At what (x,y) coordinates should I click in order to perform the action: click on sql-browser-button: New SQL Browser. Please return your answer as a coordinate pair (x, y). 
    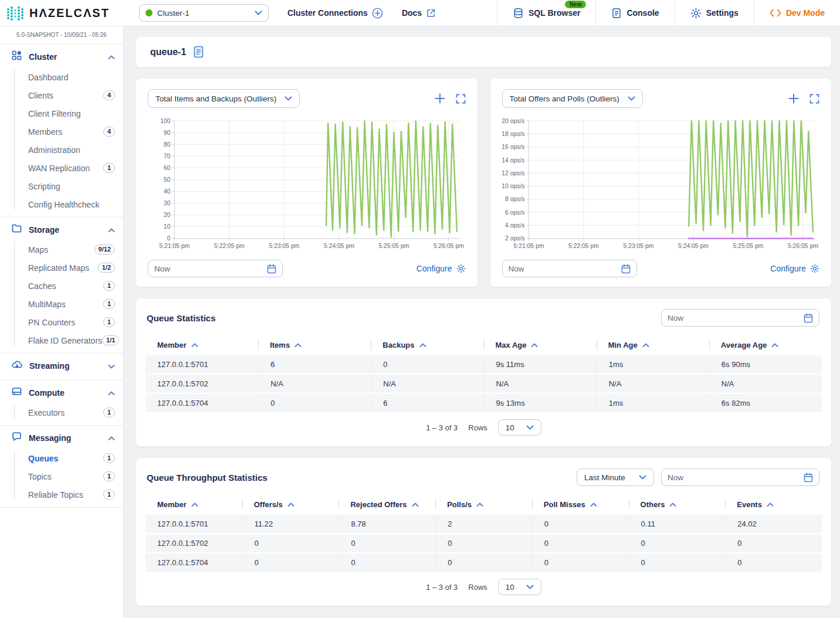
    Looking at the image, I should click on (546, 13).